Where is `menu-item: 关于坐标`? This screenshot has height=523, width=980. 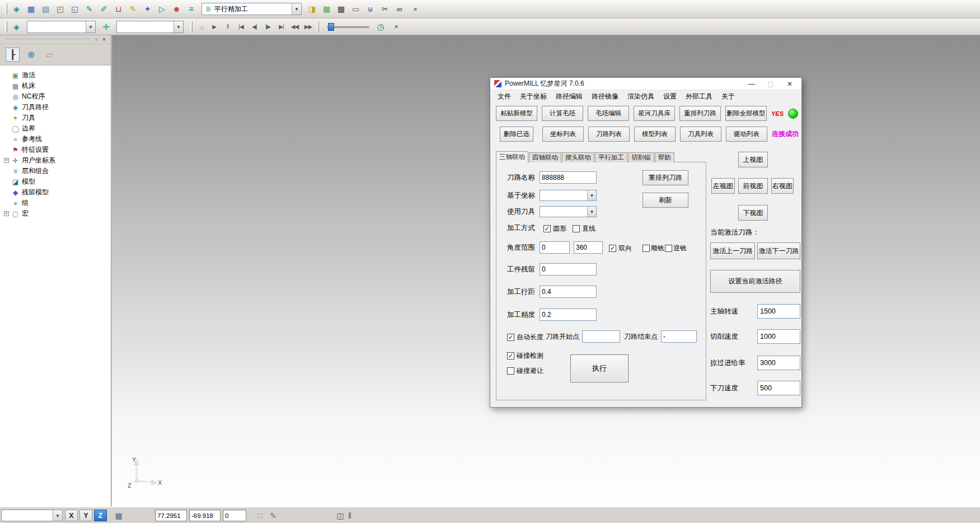
menu-item: 关于坐标 is located at coordinates (533, 96).